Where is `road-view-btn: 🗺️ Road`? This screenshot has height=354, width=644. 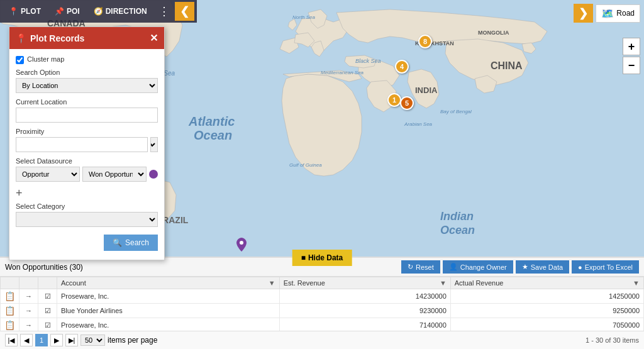
road-view-btn: 🗺️ Road is located at coordinates (618, 14).